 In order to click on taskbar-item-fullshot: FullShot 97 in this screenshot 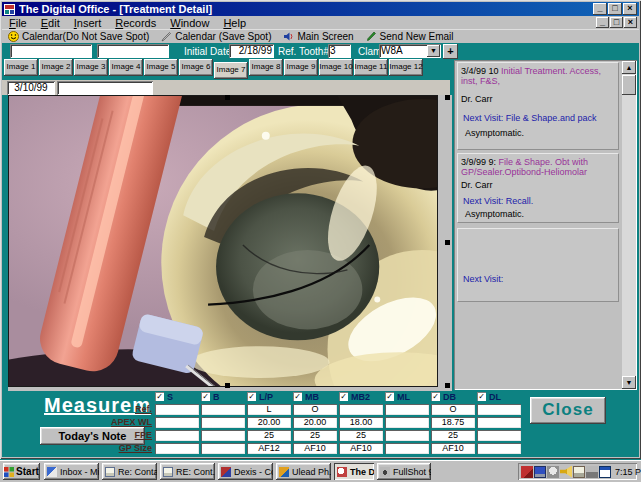, I will do `click(404, 472)`.